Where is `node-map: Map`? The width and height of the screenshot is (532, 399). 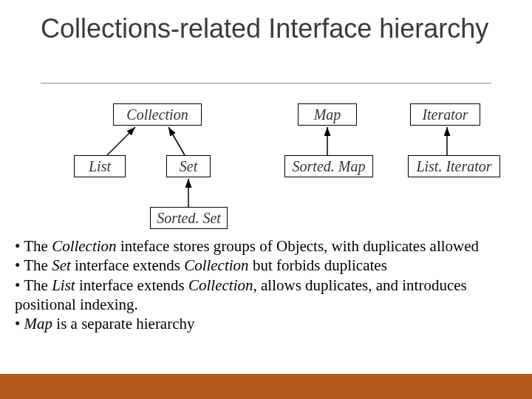
node-map: Map is located at coordinates (327, 115).